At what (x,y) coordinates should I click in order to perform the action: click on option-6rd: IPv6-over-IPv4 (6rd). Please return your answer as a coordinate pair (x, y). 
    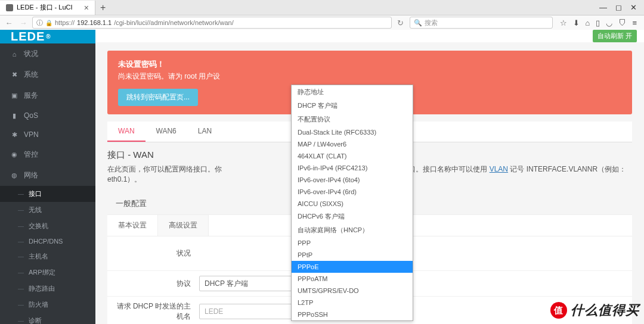
    Looking at the image, I should click on (352, 192).